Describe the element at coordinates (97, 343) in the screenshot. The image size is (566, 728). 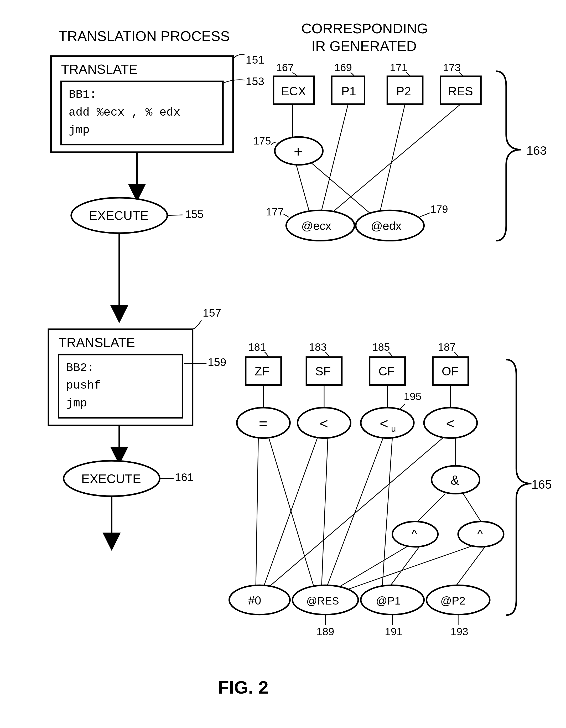
I see `translate-2-title: TRANSLATE` at that location.